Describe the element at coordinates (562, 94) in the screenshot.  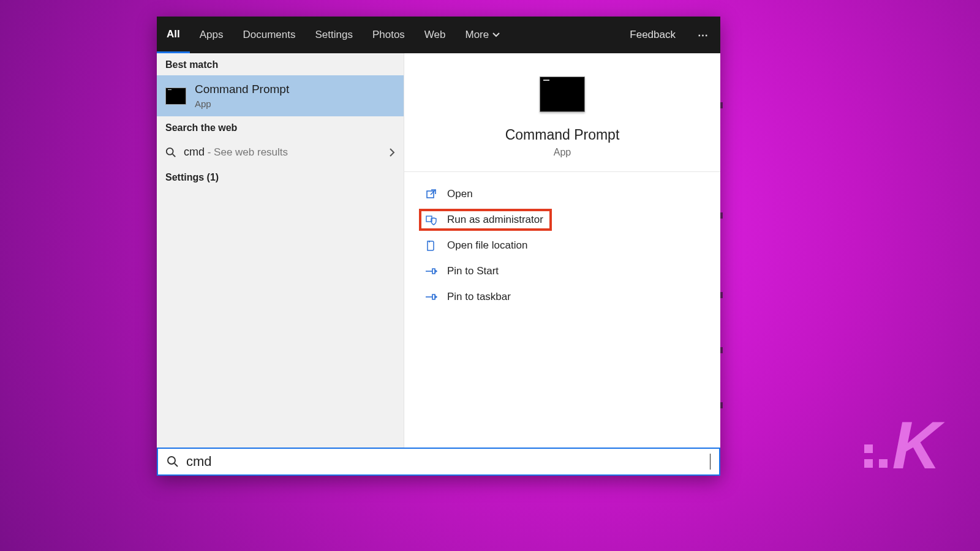
I see `command-prompt-icon-large` at that location.